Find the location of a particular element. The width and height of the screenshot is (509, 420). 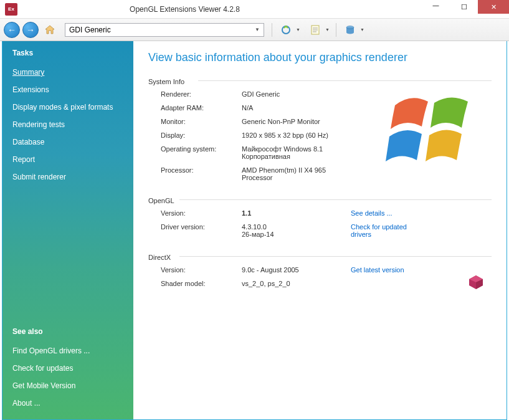

processor-label: Processor: is located at coordinates (201, 174).